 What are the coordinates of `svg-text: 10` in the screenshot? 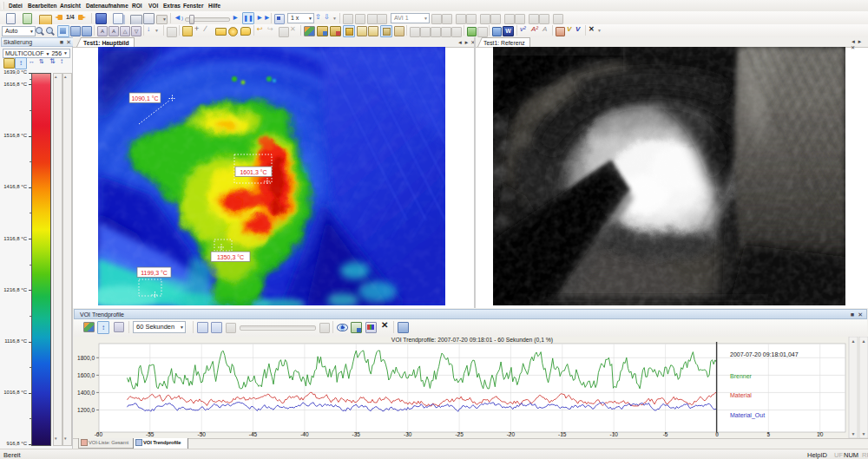 It's located at (820, 434).